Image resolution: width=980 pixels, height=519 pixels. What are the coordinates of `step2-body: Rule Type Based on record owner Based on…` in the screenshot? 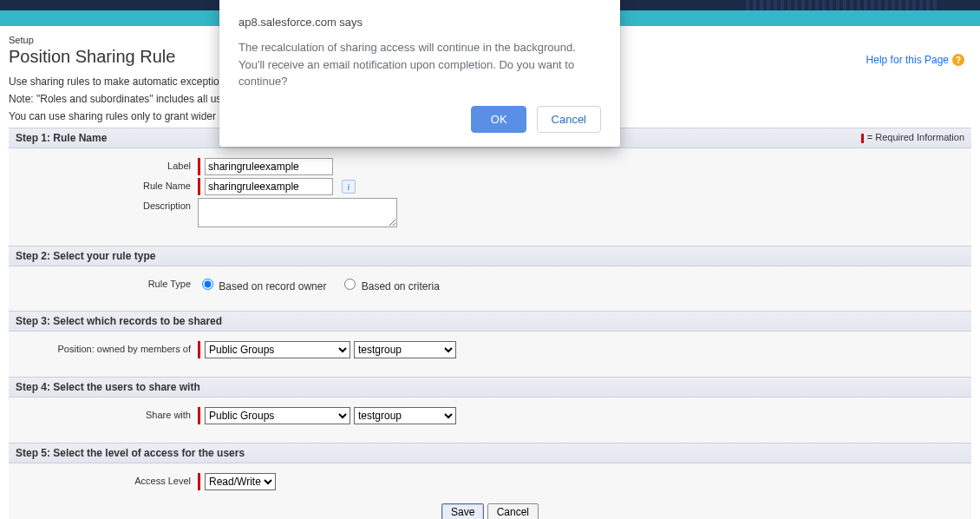 It's located at (490, 288).